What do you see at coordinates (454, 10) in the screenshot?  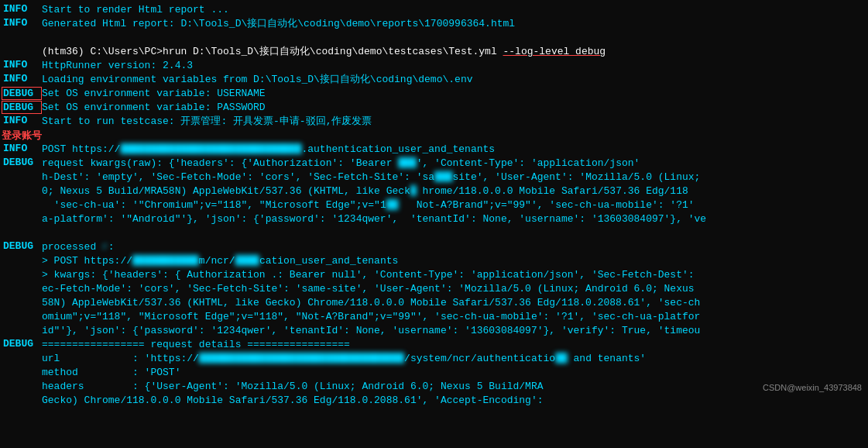 I see `log-content: Start to render Html report ...` at bounding box center [454, 10].